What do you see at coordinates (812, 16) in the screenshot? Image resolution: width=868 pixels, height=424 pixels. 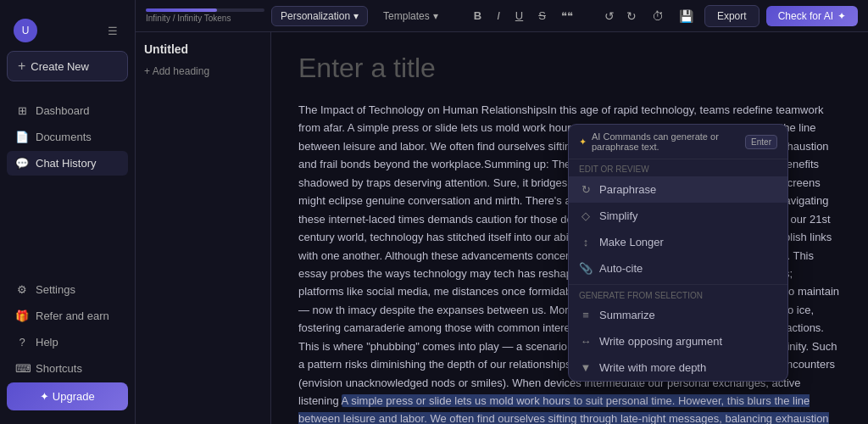 I see `check-ai-button: Check for AI ✦` at bounding box center [812, 16].